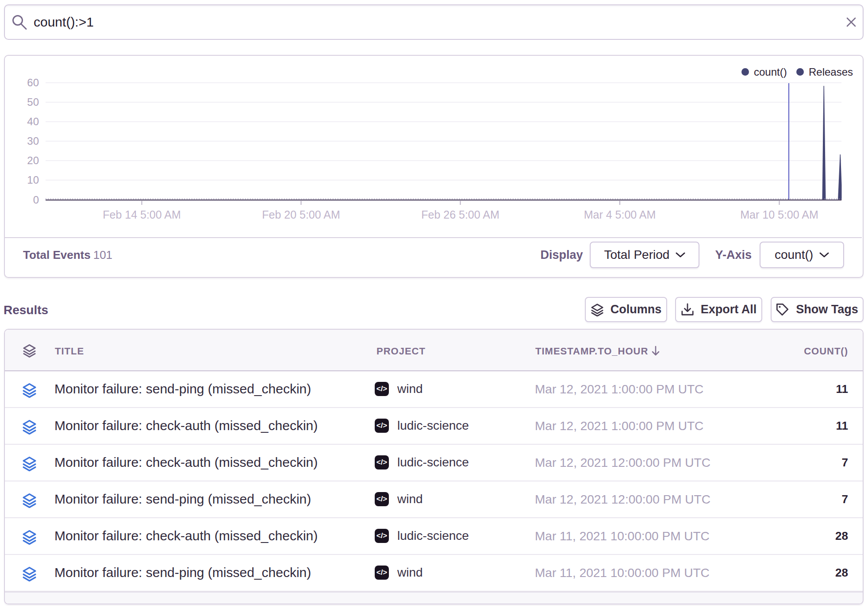  I want to click on svg-text: Feb 14 5:00 AM, so click(142, 215).